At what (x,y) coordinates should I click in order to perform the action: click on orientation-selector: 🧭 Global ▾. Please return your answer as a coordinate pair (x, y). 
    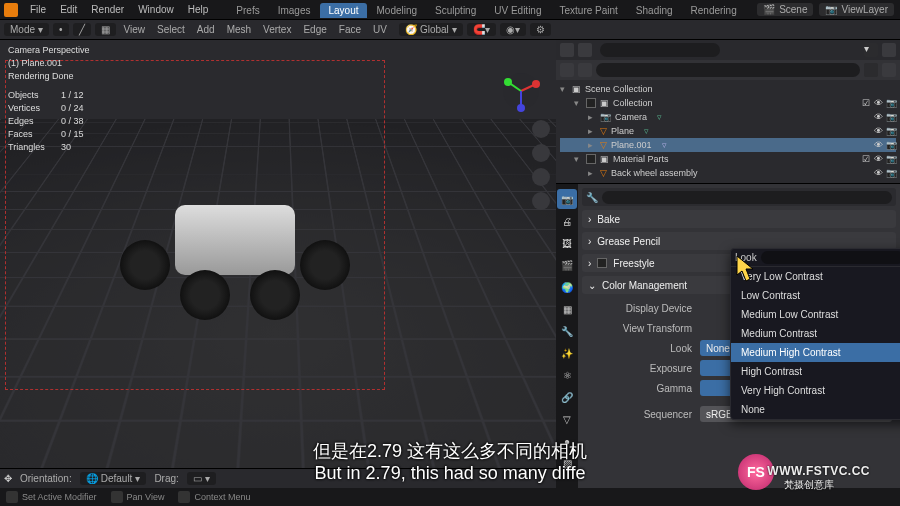
    Looking at the image, I should click on (431, 30).